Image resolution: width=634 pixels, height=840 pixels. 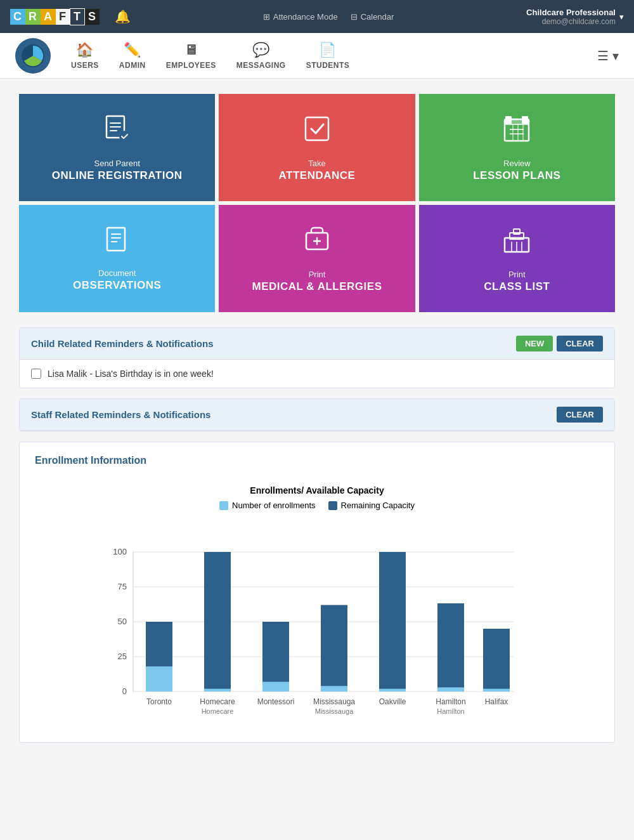 What do you see at coordinates (191, 56) in the screenshot?
I see `nav-employees: 🖥 EMPLOYEES` at bounding box center [191, 56].